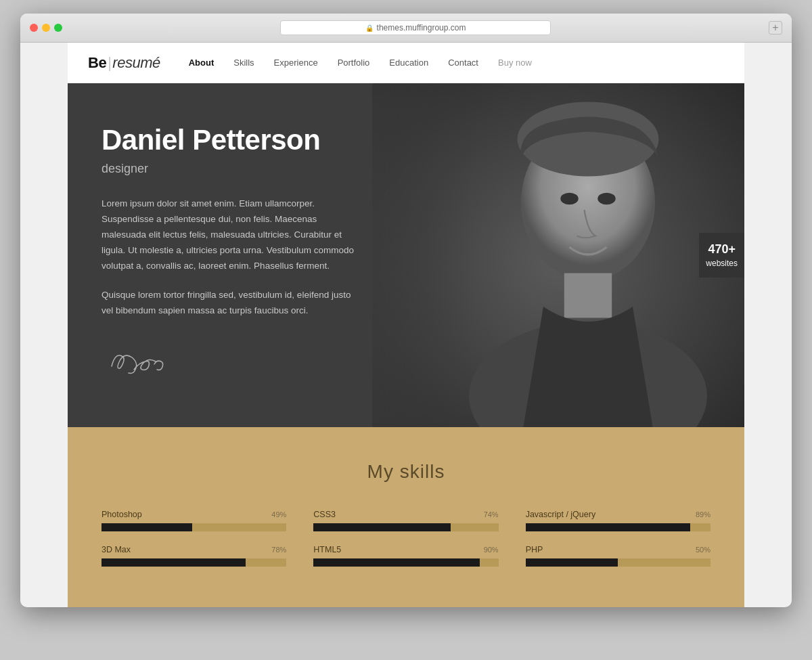 The image size is (812, 660). I want to click on skill-item: PHP 50%, so click(618, 556).